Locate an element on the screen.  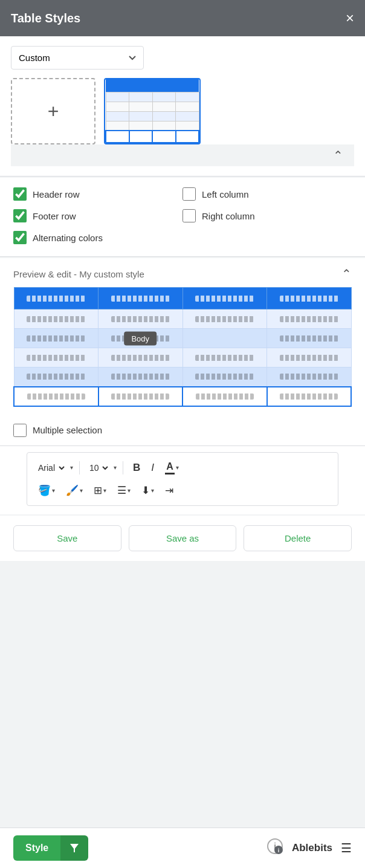
save-as-button: Save as is located at coordinates (182, 538).